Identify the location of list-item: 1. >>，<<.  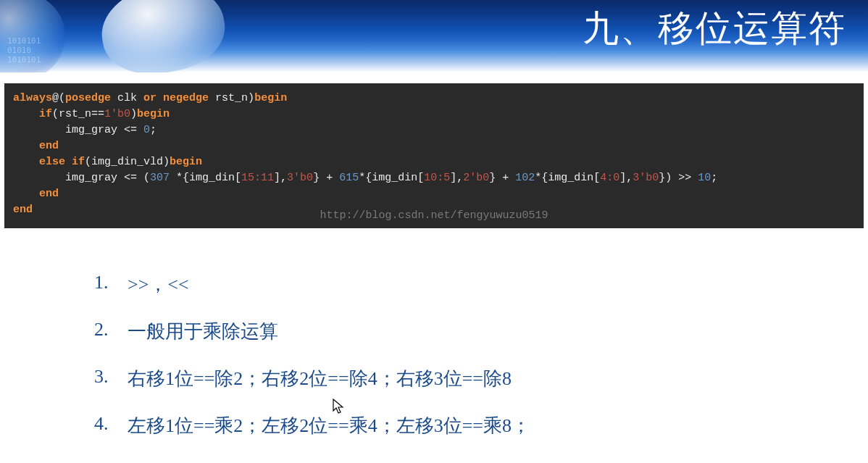
(481, 284).